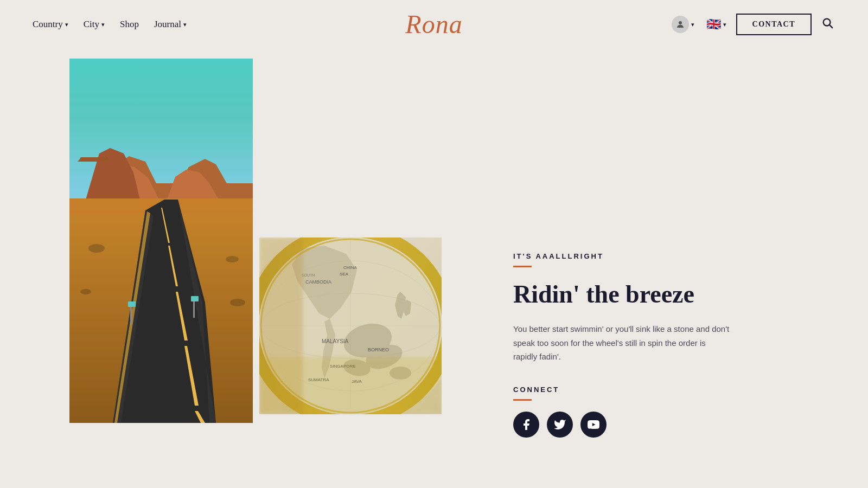 Image resolution: width=868 pixels, height=488 pixels. Describe the element at coordinates (725, 25) in the screenshot. I see `language-dropdown-arrow: ▾` at that location.